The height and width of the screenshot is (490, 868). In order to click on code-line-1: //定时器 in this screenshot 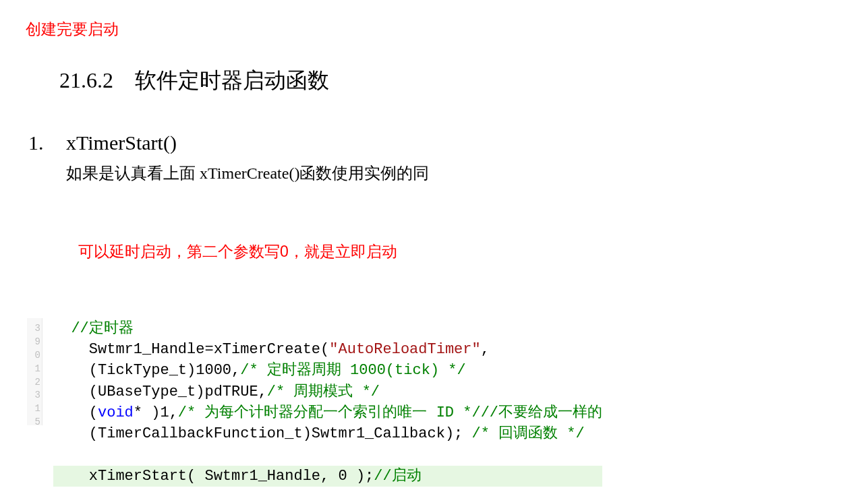, I will do `click(328, 329)`.